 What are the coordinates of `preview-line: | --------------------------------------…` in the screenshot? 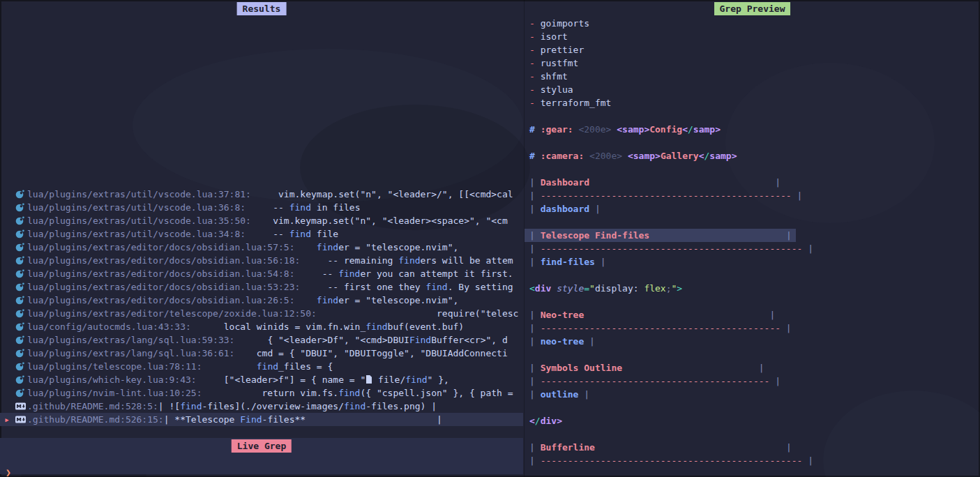 It's located at (654, 381).